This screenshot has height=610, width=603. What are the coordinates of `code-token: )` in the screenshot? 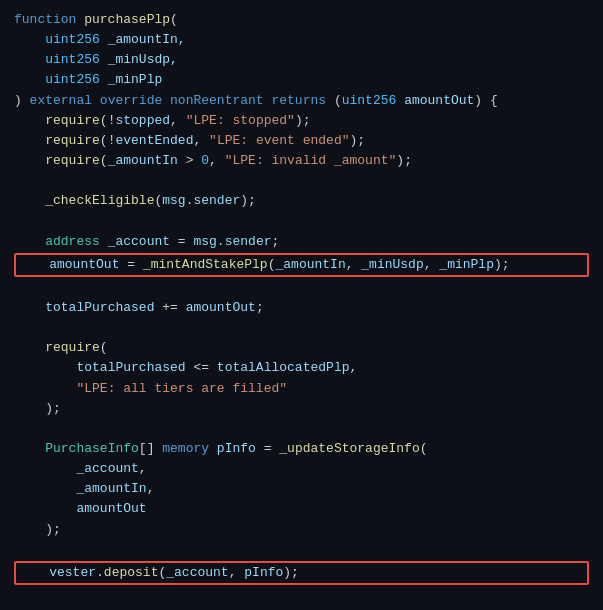 It's located at (22, 100).